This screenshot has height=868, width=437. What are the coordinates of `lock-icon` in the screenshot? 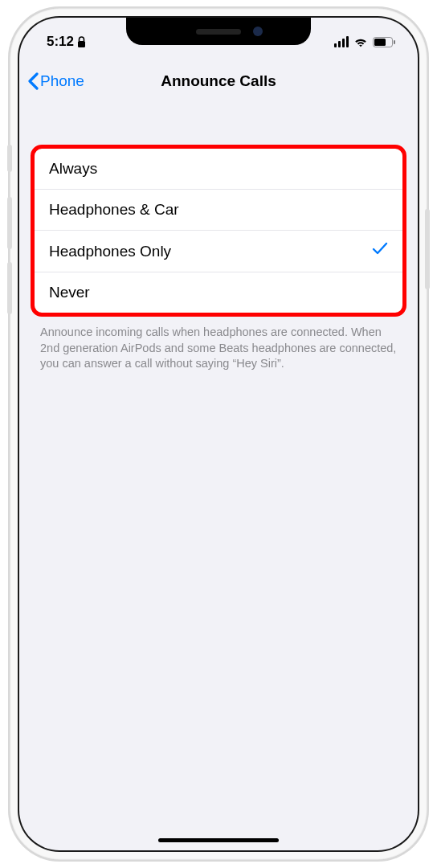 It's located at (82, 42).